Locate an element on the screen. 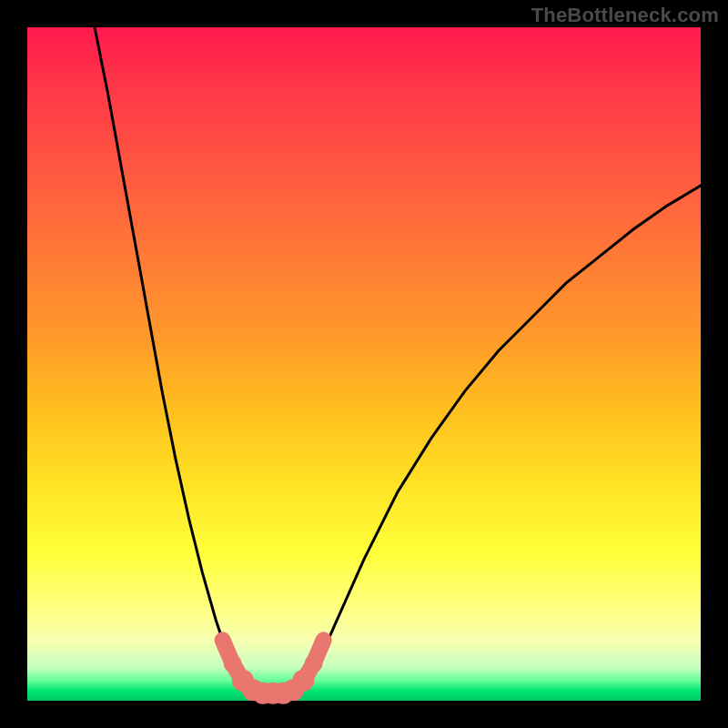 This screenshot has height=728, width=728. marker-group is located at coordinates (273, 668).